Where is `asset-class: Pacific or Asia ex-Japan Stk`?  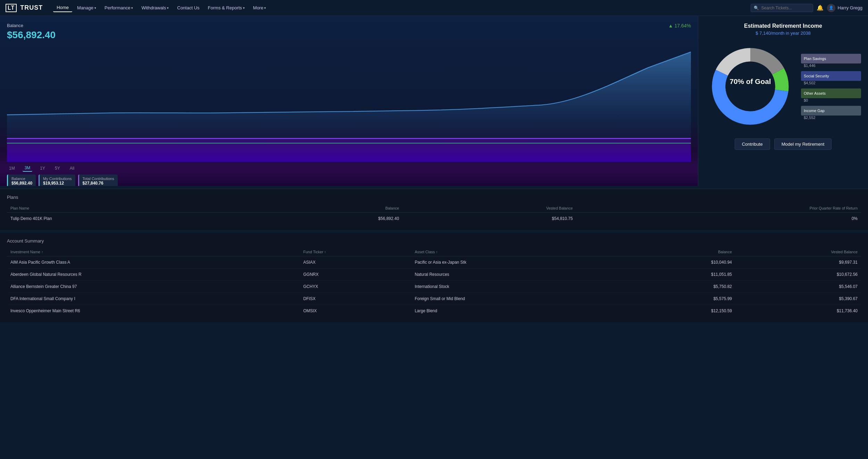
asset-class: Pacific or Asia ex-Japan Stk is located at coordinates (521, 262).